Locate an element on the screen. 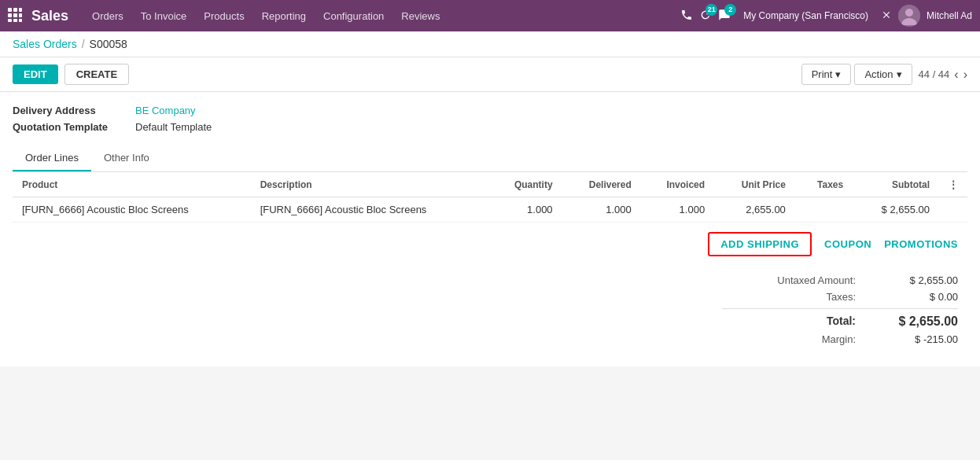  untaxed-amount-row: Untaxed Amount: $ 2,655.00 is located at coordinates (856, 280).